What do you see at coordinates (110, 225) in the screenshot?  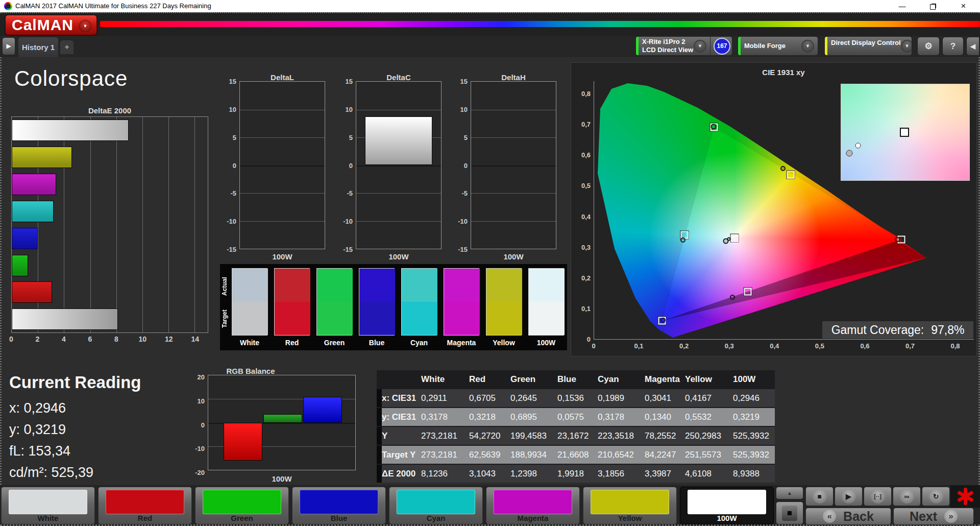 I see `delta-e-plot-area` at bounding box center [110, 225].